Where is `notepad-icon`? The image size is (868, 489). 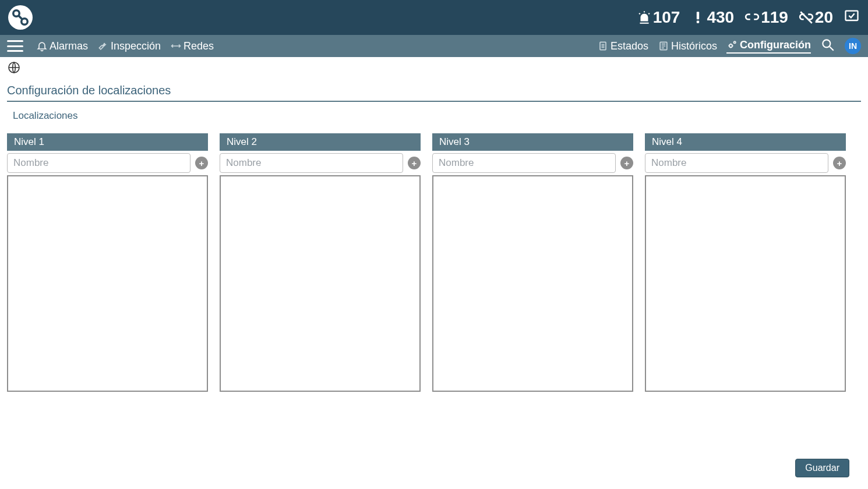
notepad-icon is located at coordinates (664, 46).